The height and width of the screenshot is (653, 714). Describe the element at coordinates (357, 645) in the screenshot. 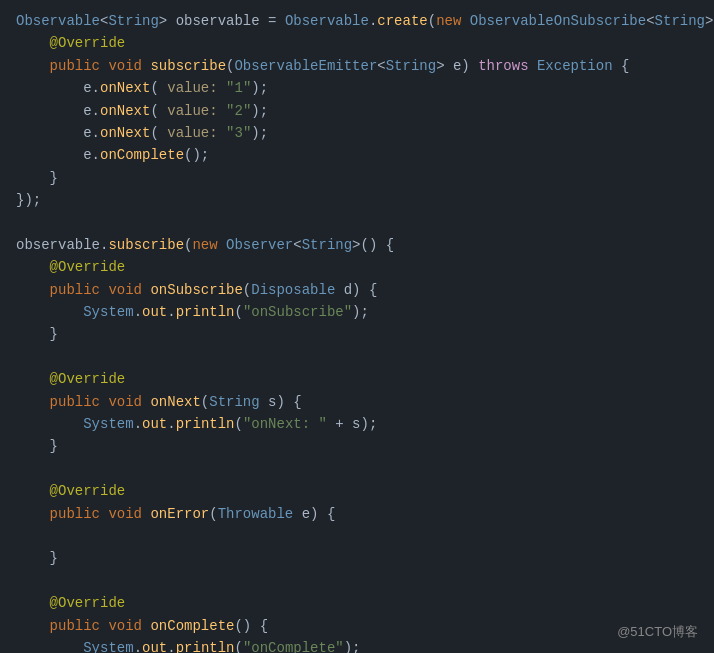

I see `code-line-24: System.out.println("onComplete");` at that location.